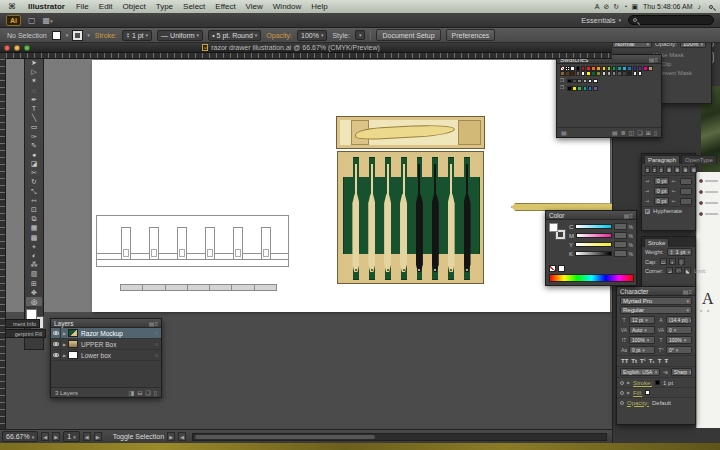 This screenshot has width=720, height=450. Describe the element at coordinates (654, 170) in the screenshot. I see `align-center-icon: ≡` at that location.